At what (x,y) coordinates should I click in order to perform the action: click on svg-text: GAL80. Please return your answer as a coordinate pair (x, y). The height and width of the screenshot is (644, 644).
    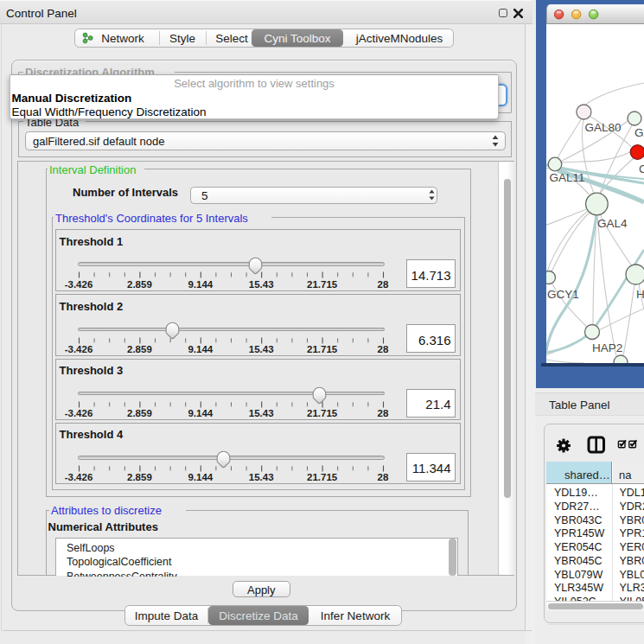
    Looking at the image, I should click on (603, 128).